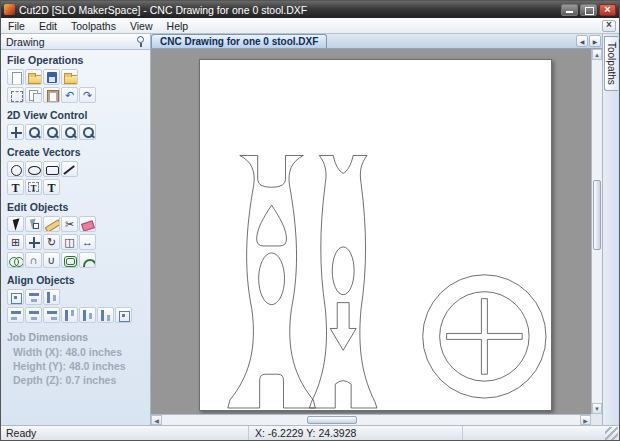 The image size is (620, 441). I want to click on titlebar: Cut2D [SLO MakerSpace] - CNC Drawing for…, so click(310, 10).